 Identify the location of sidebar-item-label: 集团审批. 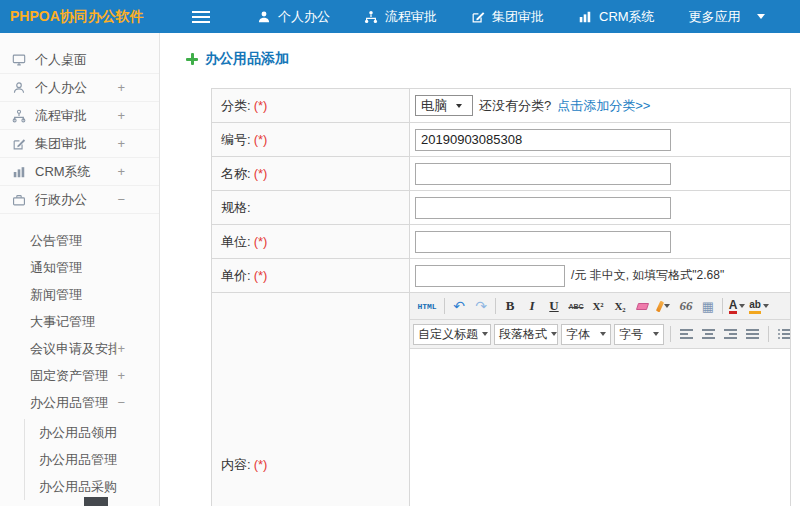
(61, 144).